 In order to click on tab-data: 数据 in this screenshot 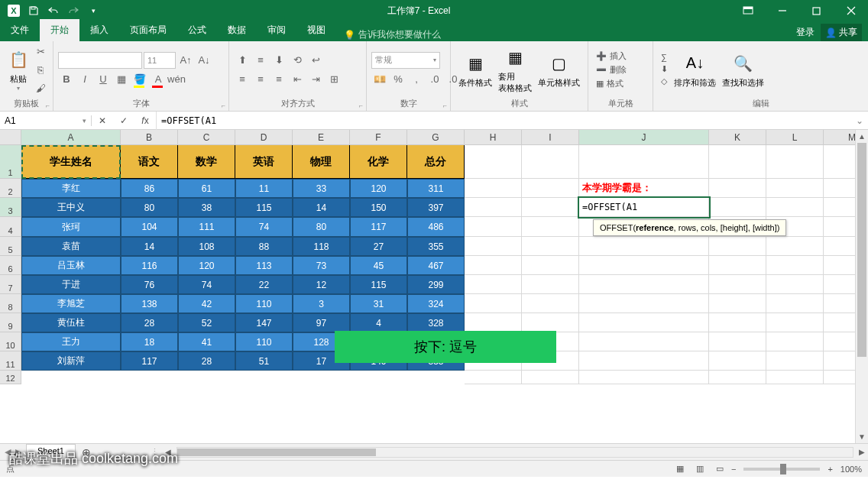, I will do `click(237, 31)`.